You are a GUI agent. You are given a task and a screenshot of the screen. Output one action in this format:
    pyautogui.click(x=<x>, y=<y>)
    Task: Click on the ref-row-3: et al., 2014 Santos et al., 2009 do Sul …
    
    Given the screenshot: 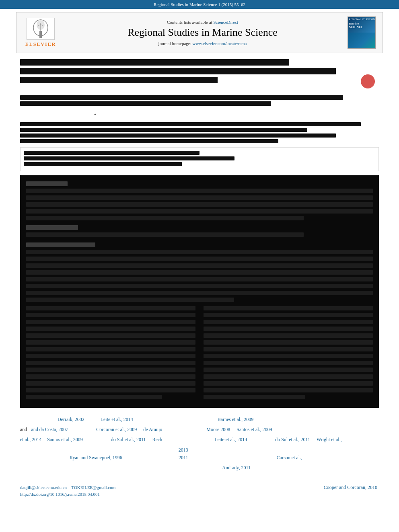 What is the action you would take?
    pyautogui.click(x=200, y=440)
    